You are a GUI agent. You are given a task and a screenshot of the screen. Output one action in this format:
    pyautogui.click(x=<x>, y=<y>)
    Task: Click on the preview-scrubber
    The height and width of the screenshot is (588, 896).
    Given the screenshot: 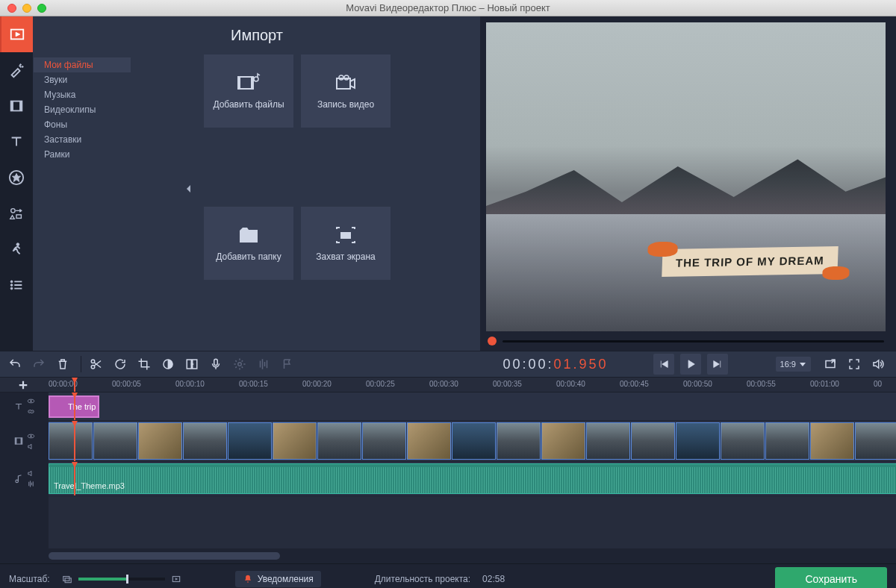 What is the action you would take?
    pyautogui.click(x=685, y=341)
    